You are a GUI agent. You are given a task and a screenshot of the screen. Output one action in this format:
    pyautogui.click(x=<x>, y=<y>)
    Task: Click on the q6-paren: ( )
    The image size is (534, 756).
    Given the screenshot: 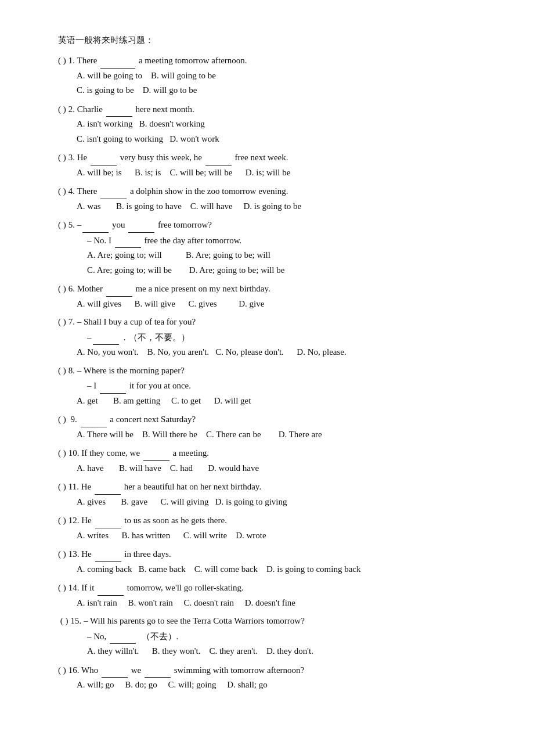 What is the action you would take?
    pyautogui.click(x=62, y=289)
    